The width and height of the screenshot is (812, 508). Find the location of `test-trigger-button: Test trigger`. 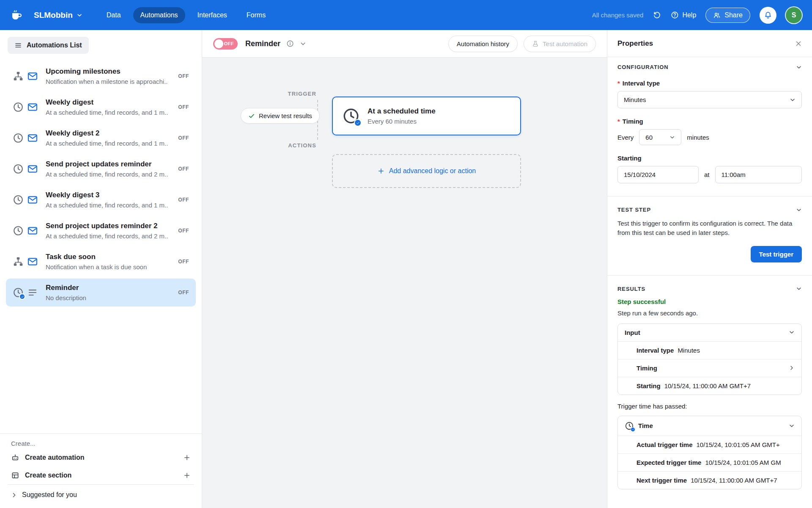

test-trigger-button: Test trigger is located at coordinates (776, 254).